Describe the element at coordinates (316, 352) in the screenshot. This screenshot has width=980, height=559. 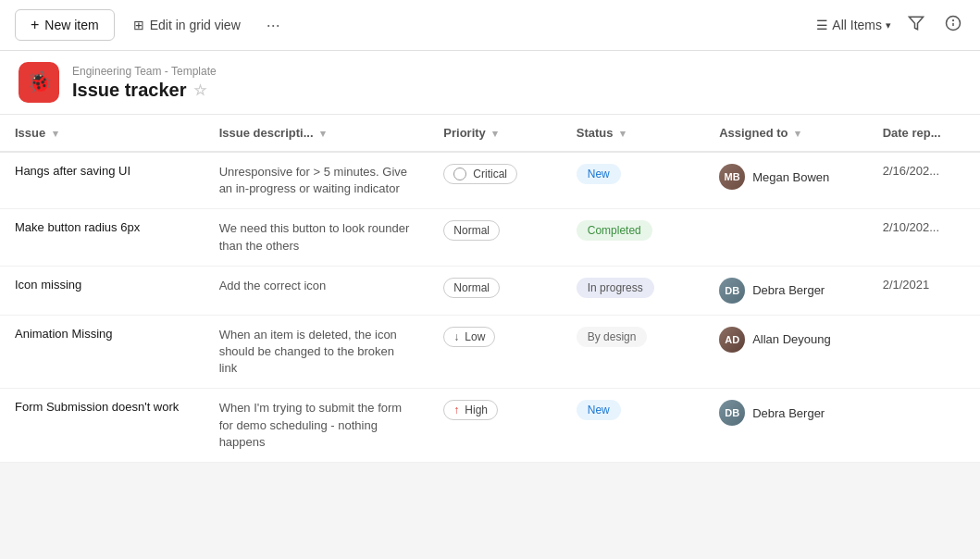
I see `description-cell: When an item is deleted, the icon should…` at that location.